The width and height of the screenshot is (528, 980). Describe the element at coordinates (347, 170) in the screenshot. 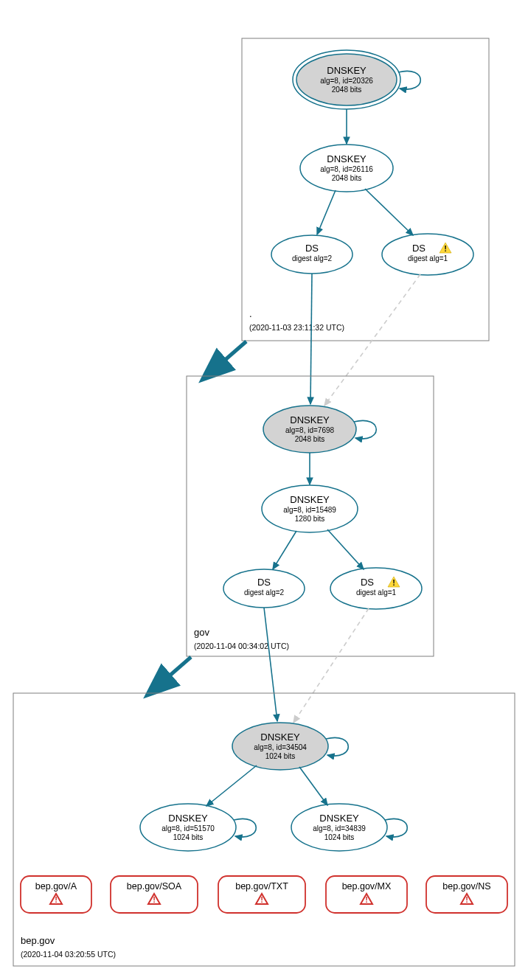

I see `svg-text: alg=8, id=26116` at that location.